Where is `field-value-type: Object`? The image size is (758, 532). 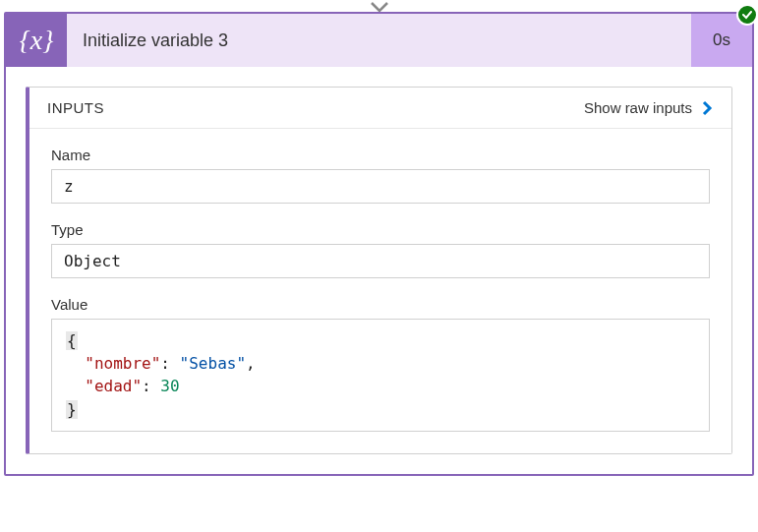 field-value-type: Object is located at coordinates (380, 262).